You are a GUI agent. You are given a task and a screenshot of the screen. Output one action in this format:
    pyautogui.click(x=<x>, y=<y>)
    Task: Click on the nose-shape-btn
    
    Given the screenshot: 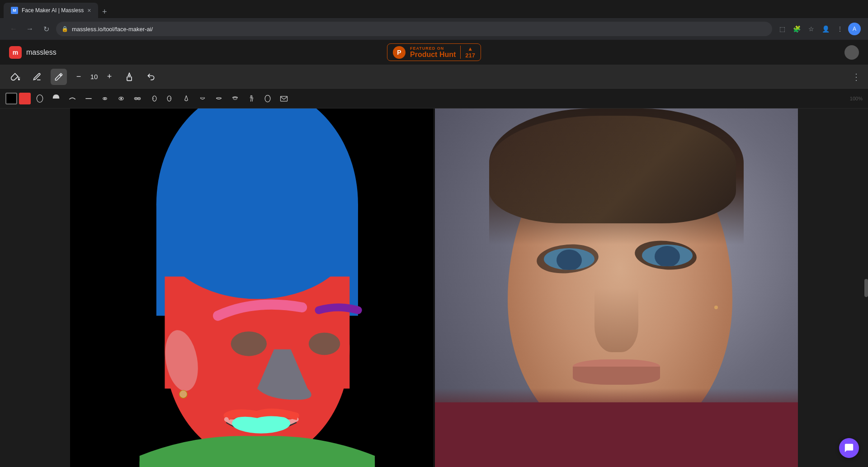 What is the action you would take?
    pyautogui.click(x=186, y=99)
    